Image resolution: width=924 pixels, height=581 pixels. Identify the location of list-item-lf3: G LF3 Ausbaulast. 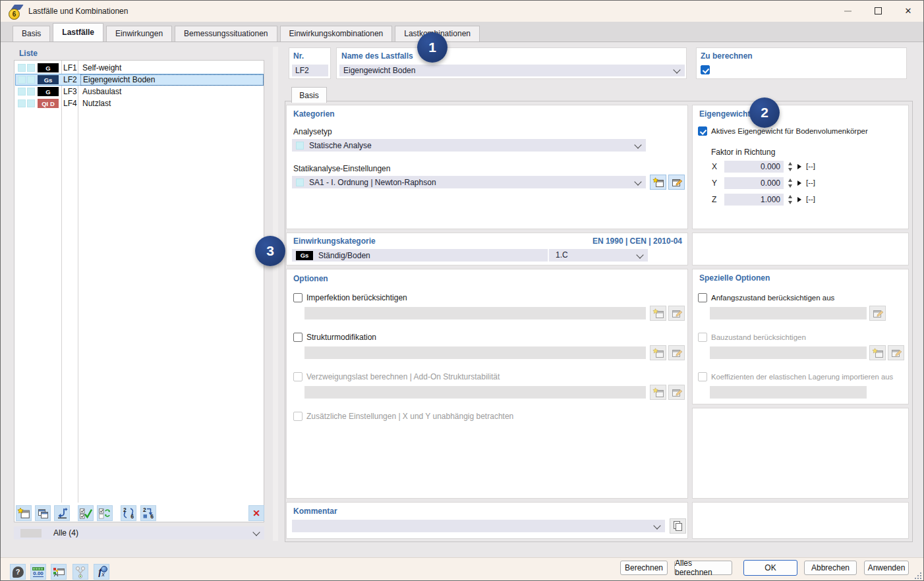
(140, 92).